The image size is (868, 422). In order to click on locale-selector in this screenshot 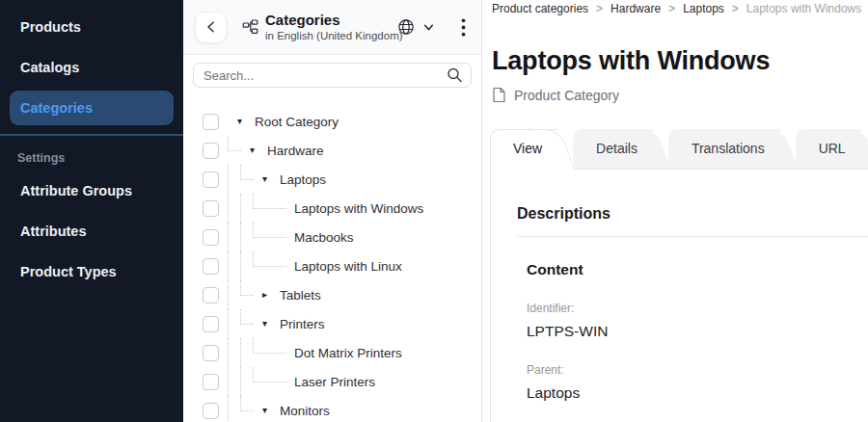, I will do `click(416, 27)`.